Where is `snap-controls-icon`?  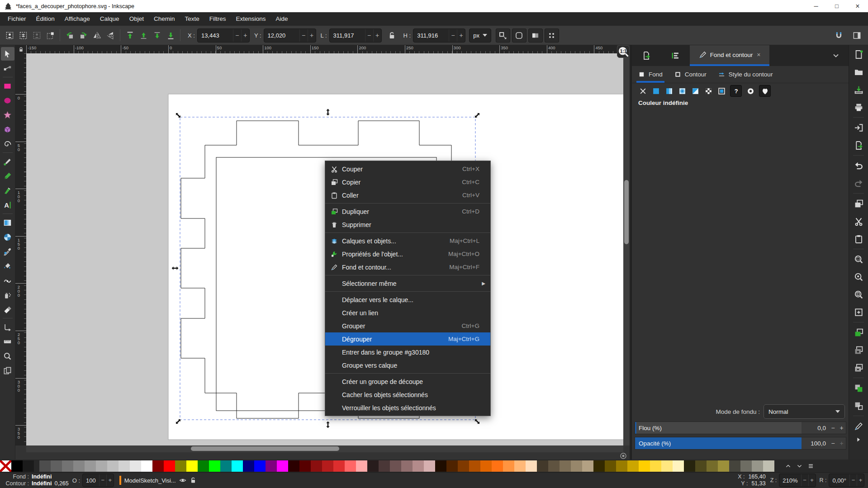
snap-controls-icon is located at coordinates (839, 35).